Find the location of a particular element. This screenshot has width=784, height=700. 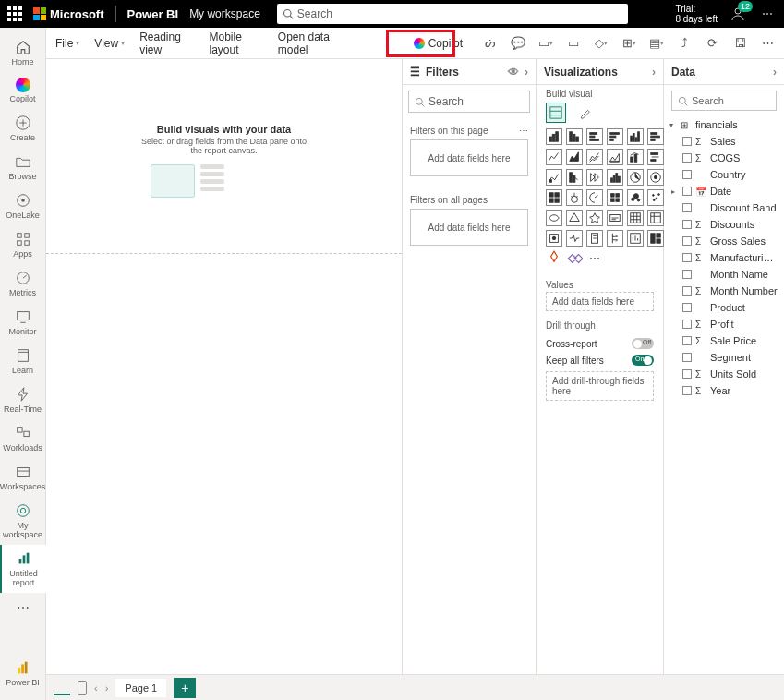

nav-metrics: Metrics is located at coordinates (23, 284).